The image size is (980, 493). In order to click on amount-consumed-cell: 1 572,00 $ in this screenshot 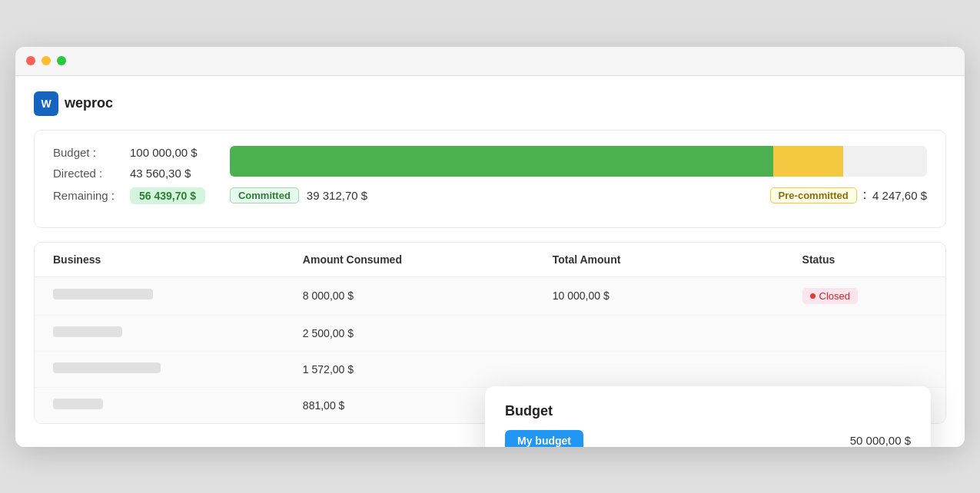, I will do `click(427, 369)`.